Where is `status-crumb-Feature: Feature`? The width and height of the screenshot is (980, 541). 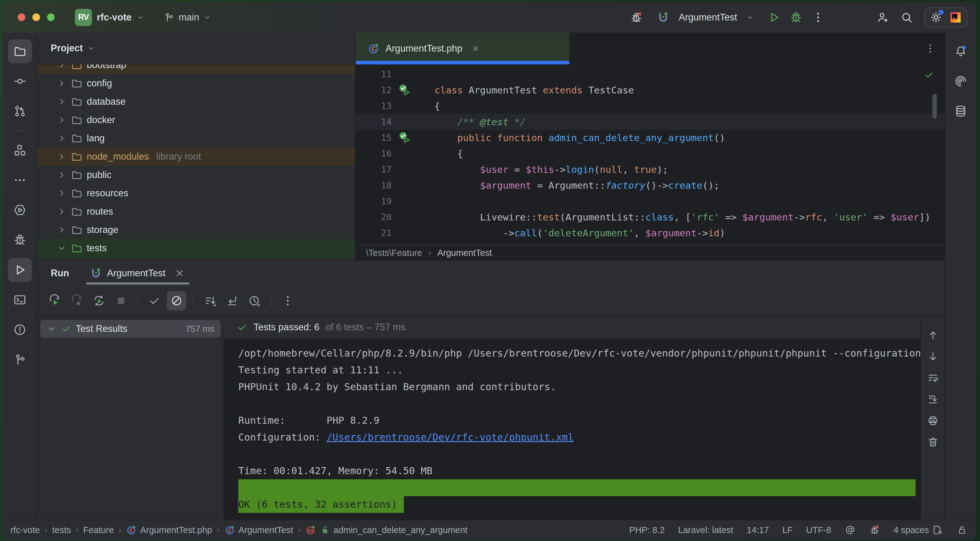
status-crumb-Feature: Feature is located at coordinates (99, 530).